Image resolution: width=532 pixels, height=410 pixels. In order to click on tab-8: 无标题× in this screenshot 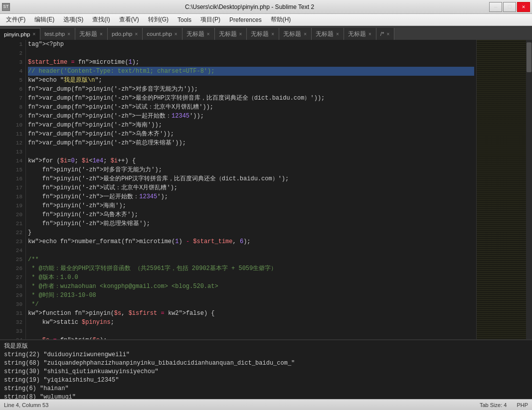, I will do `click(295, 34)`.